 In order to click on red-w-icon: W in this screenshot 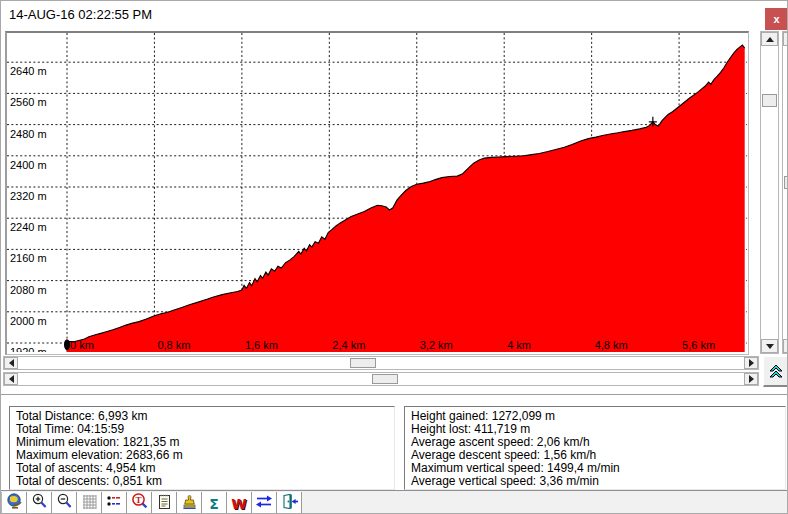, I will do `click(238, 504)`.